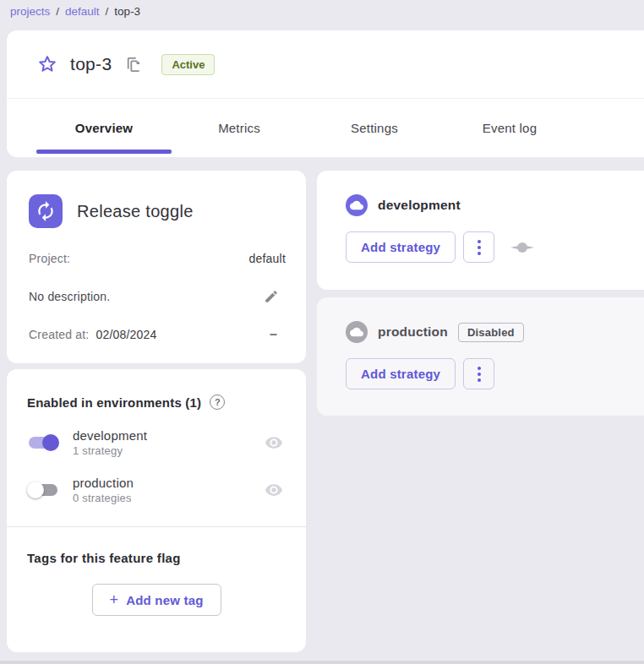 The width and height of the screenshot is (644, 664). I want to click on breadcrumb: projects / default / top-3, so click(322, 8).